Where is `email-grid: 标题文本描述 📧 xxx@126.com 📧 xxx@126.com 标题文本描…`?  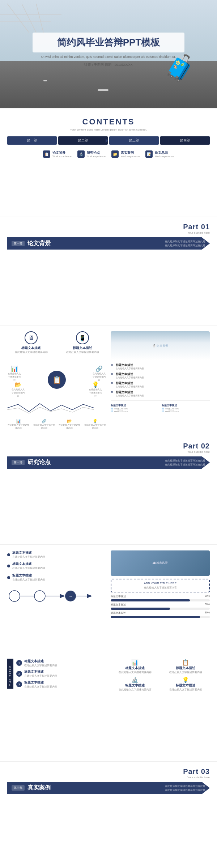
email-grid: 标题文本描述 📧 xxx@126.com 📧 xxx@126.com 标题文本描… is located at coordinates (160, 408).